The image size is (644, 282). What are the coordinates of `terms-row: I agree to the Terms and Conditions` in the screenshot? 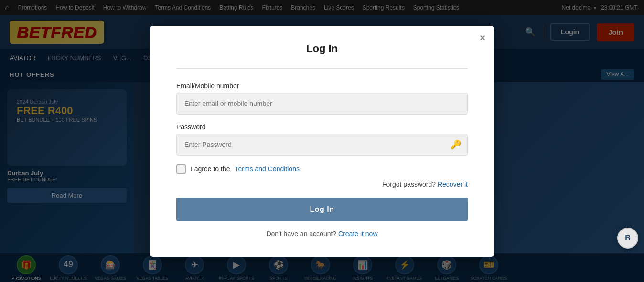 It's located at (322, 169).